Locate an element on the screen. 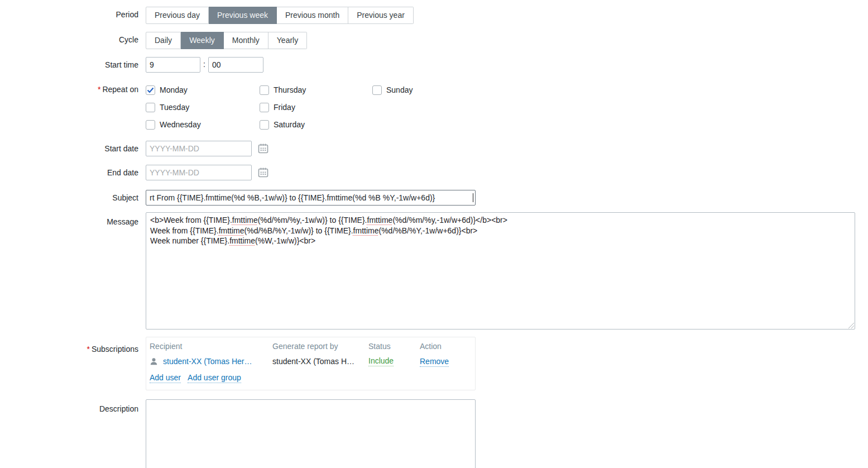 The height and width of the screenshot is (468, 868). end-date-input is located at coordinates (199, 173).